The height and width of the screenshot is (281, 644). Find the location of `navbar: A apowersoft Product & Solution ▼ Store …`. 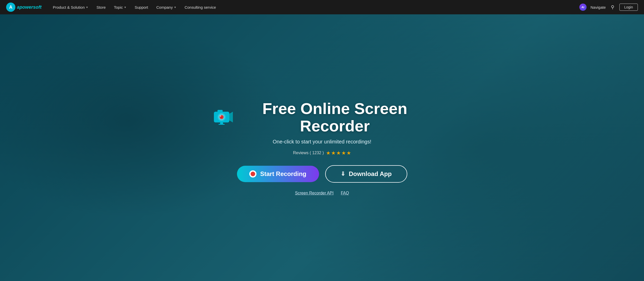

navbar: A apowersoft Product & Solution ▼ Store … is located at coordinates (322, 7).